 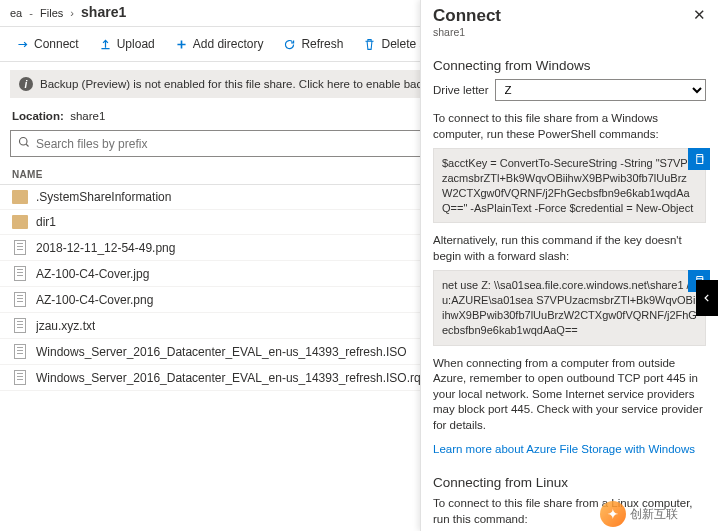 I want to click on file-name: 2018-12-11_12-54-49.png, so click(x=106, y=248).